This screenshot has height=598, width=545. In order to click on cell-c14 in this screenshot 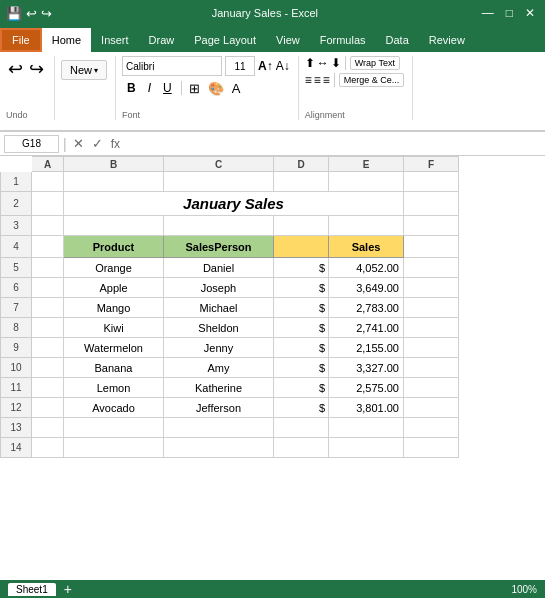, I will do `click(219, 448)`.